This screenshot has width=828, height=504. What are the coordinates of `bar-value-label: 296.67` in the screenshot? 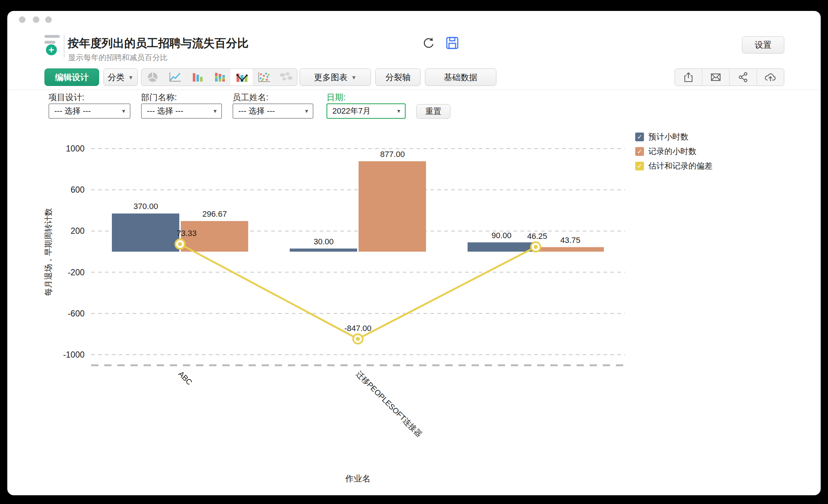 It's located at (214, 214).